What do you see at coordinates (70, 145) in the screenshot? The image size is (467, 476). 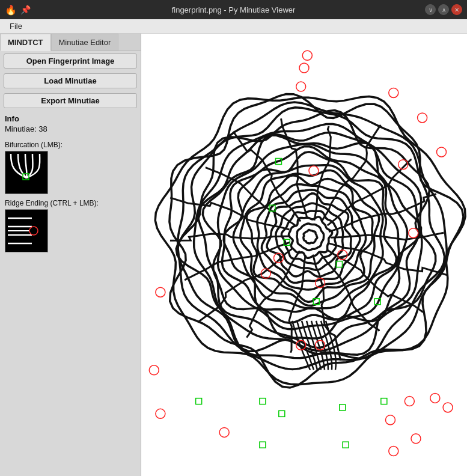 I see `bifurcation-label: Bifurcation (LMB):` at bounding box center [70, 145].